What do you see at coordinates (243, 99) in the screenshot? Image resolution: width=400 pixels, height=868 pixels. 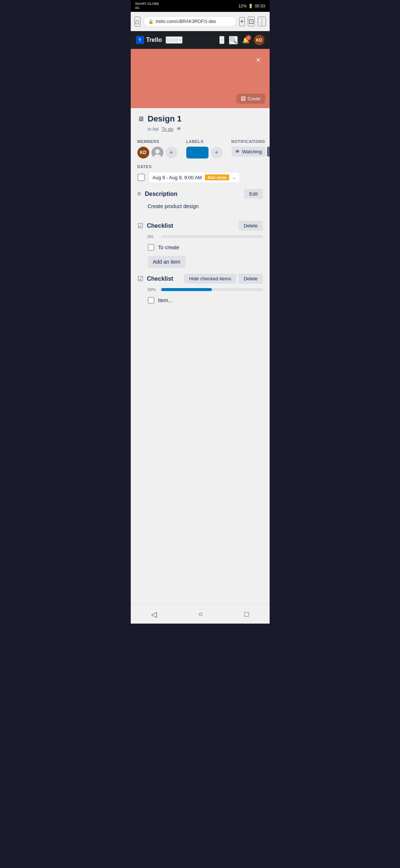 I see `cover-icon: 🖼` at bounding box center [243, 99].